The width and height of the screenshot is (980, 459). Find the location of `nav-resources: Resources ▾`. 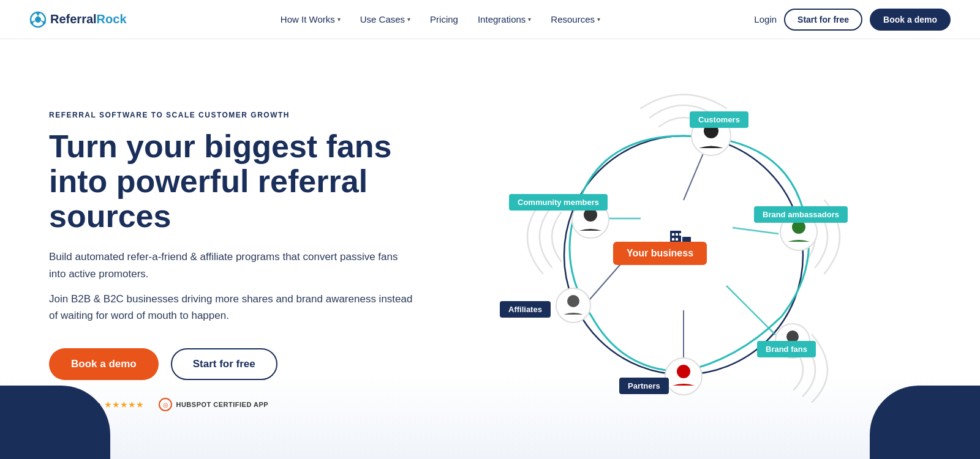

nav-resources: Resources ▾ is located at coordinates (576, 20).